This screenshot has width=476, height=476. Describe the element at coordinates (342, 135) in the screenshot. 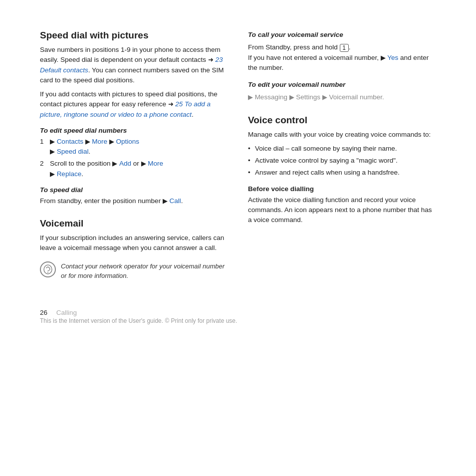

I see `voice-control-intro: Manage calls with your voice by creating…` at that location.